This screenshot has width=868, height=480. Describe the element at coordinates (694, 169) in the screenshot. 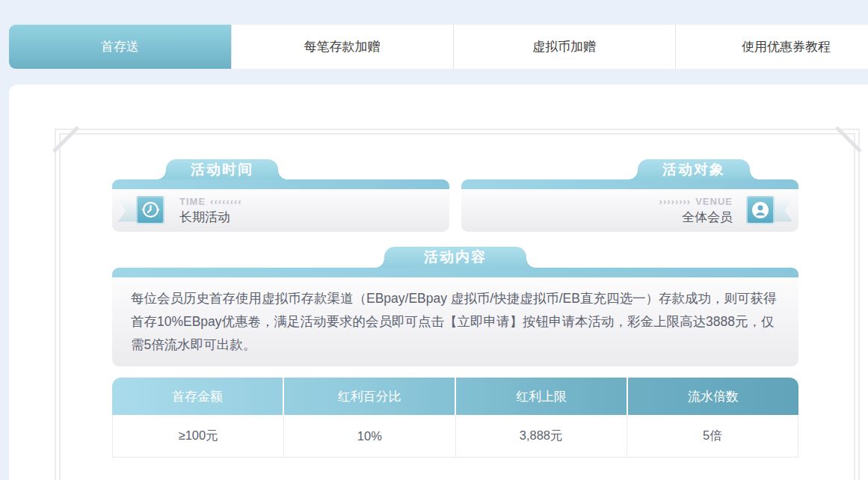

I see `activity-target-badge: 活动对象` at that location.